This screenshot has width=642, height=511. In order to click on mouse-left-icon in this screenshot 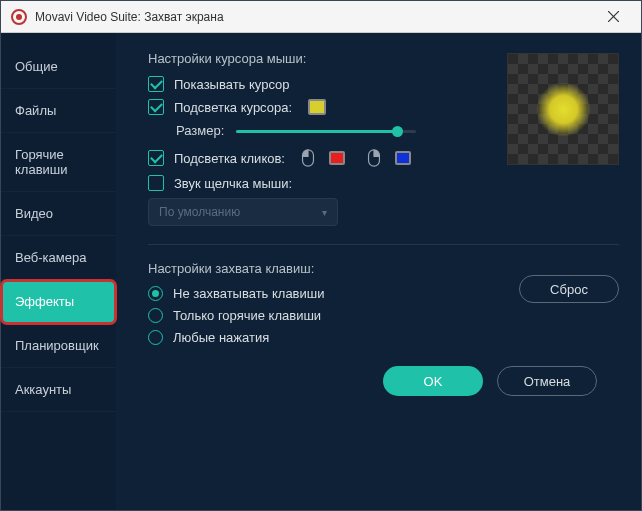, I will do `click(308, 158)`.